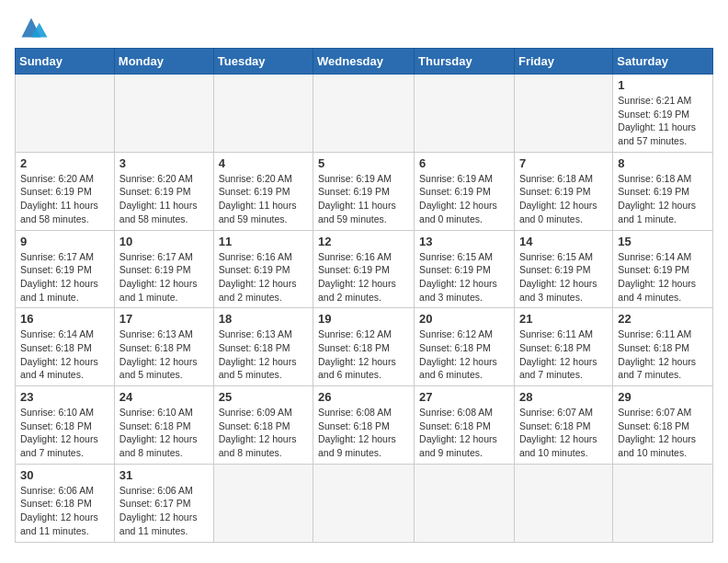  I want to click on day-number: 25, so click(263, 397).